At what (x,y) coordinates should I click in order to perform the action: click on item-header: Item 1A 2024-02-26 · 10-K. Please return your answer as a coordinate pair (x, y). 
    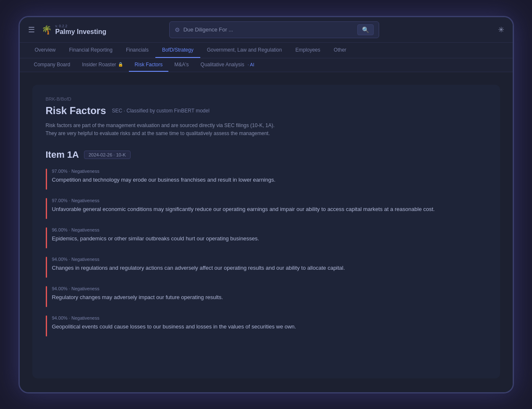
    Looking at the image, I should click on (266, 155).